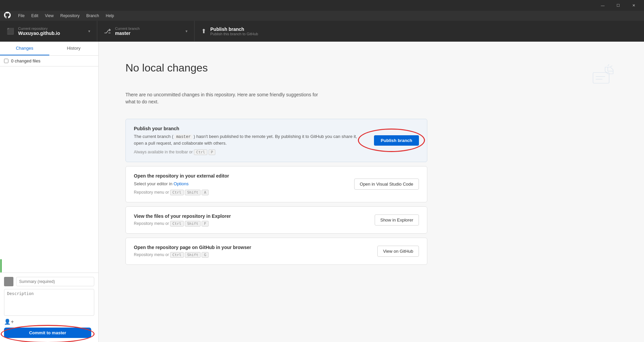 The width and height of the screenshot is (644, 342). Describe the element at coordinates (240, 185) in the screenshot. I see `editor-card-content: Open the repository in your external edi…` at that location.